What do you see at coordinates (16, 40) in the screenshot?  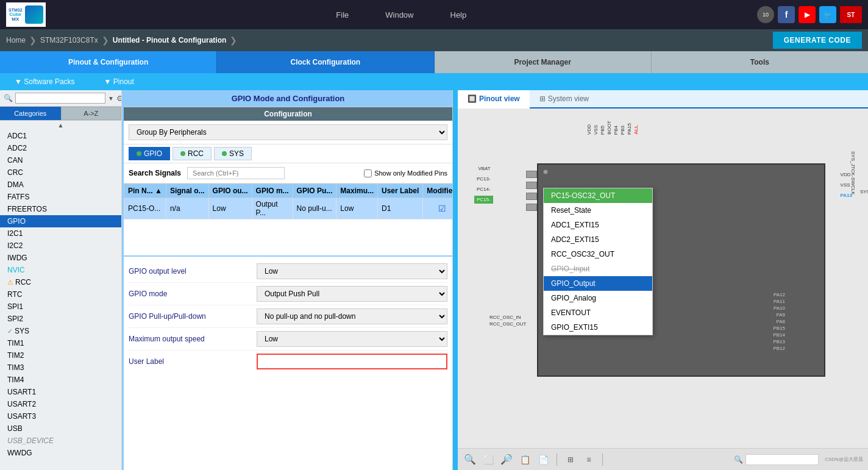 I see `breadcrumb-home: Home` at bounding box center [16, 40].